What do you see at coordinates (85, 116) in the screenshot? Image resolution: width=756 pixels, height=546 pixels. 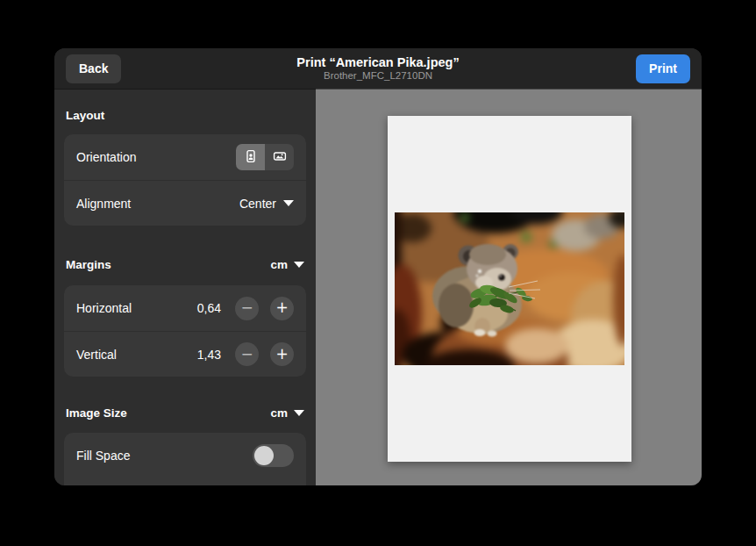 I see `layout-section-title: Layout` at bounding box center [85, 116].